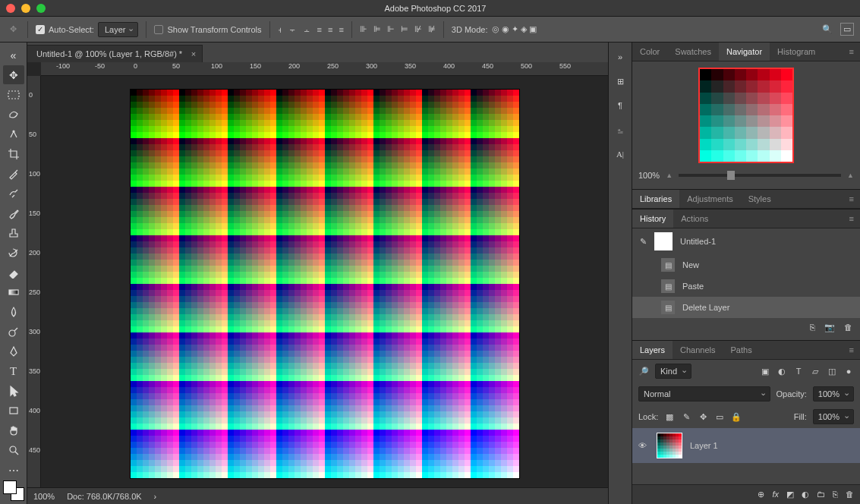 The height and width of the screenshot is (504, 860). Describe the element at coordinates (14, 252) in the screenshot. I see `history-brush-tool` at that location.